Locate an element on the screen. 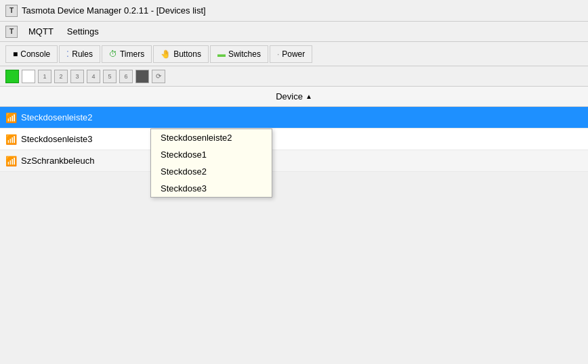  tab-buttons: 🤚 Buttons is located at coordinates (181, 54).